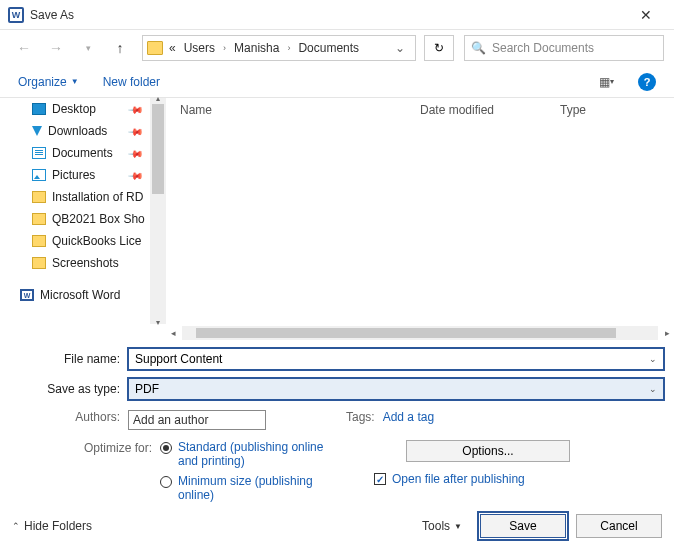 The height and width of the screenshot is (548, 674). I want to click on address-bar: « Users › Manisha › Documents ⌄, so click(279, 48).